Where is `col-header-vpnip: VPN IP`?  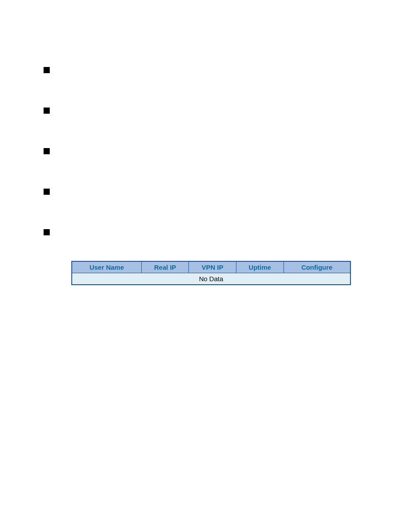
col-header-vpnip: VPN IP is located at coordinates (213, 267).